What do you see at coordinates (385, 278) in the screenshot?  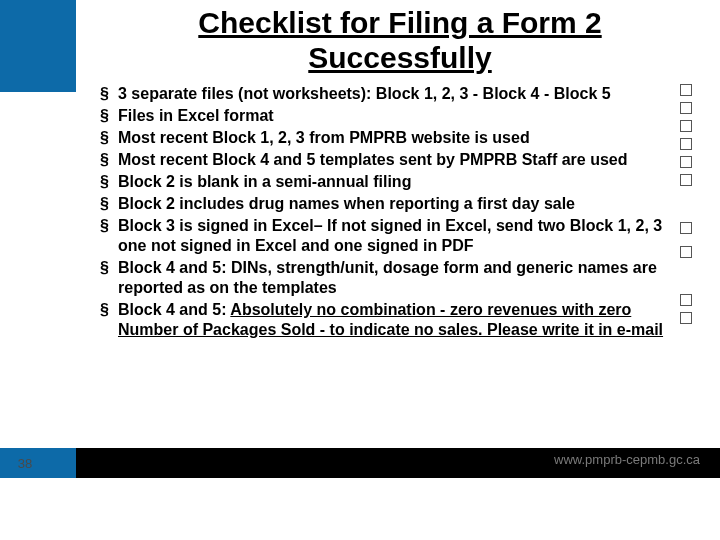 I see `list-item: Block 4 and 5: DINs, strength/unit, dosa…` at bounding box center [385, 278].